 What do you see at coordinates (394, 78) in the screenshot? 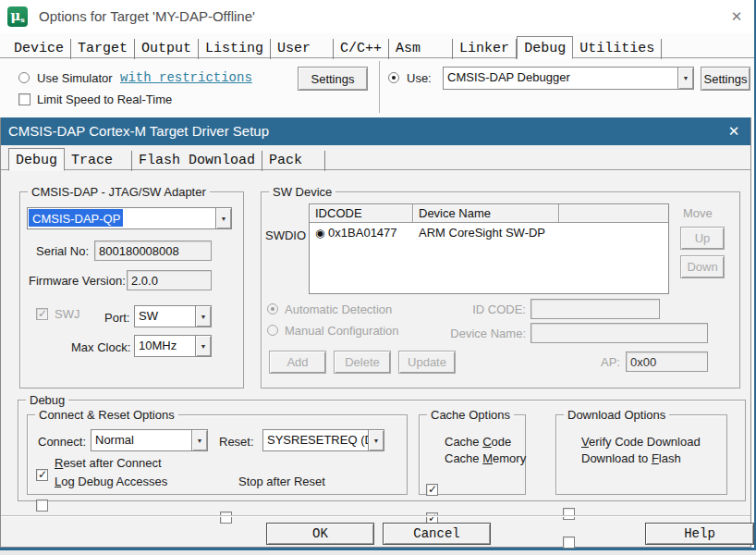
I see `use-debugger-radio` at bounding box center [394, 78].